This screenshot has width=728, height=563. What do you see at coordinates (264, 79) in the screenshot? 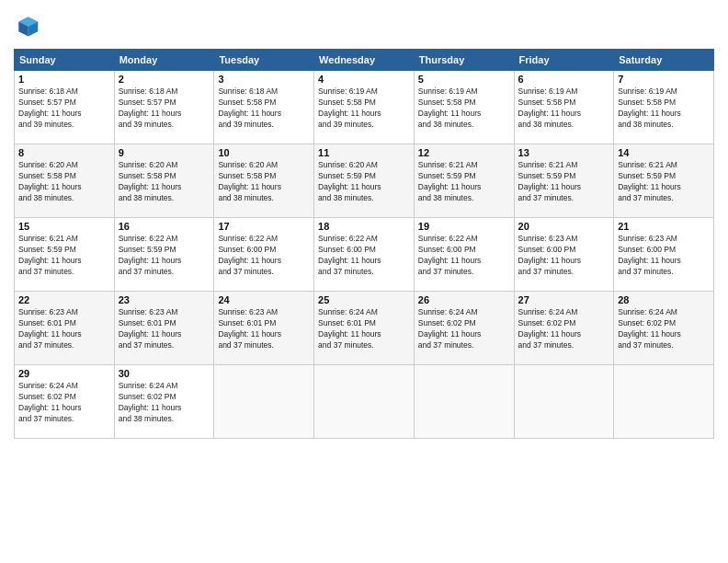
I see `day-number: 3` at bounding box center [264, 79].